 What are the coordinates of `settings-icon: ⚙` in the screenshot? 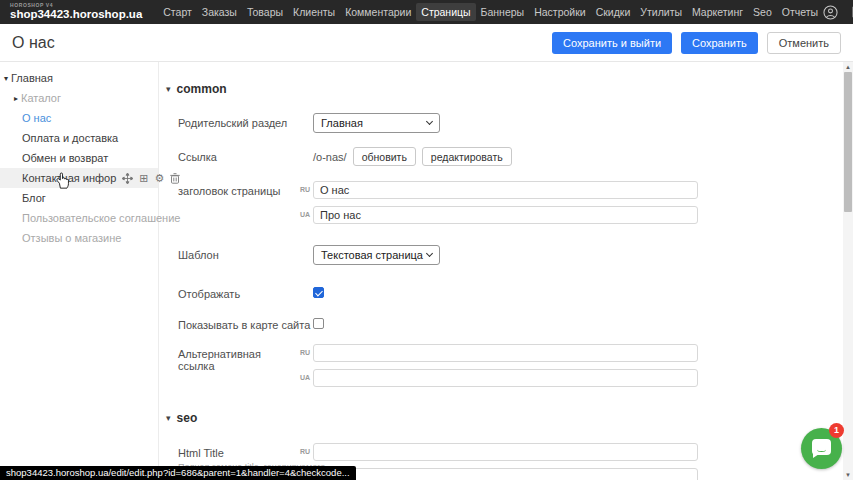 It's located at (160, 178).